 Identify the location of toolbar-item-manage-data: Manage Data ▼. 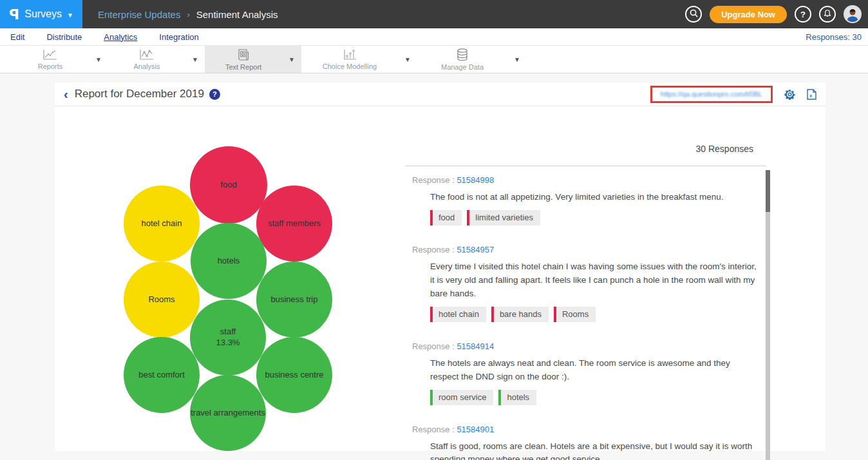
(472, 59).